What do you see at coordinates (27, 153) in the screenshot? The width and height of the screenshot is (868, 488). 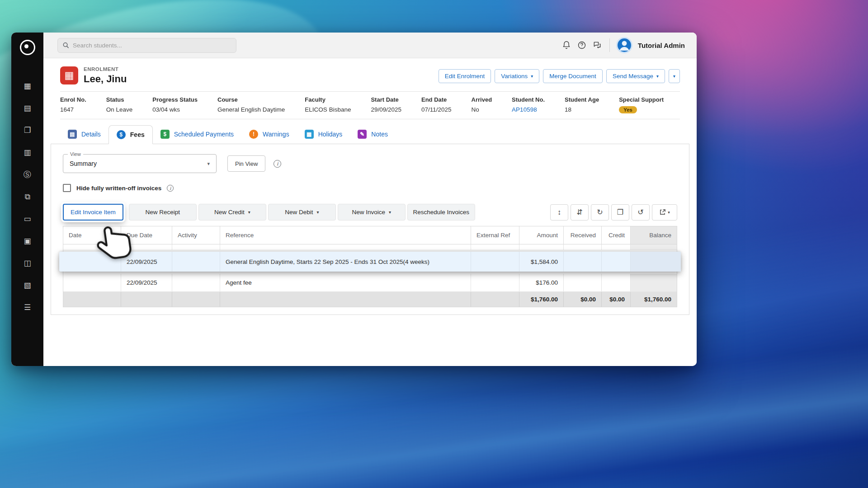 I see `sidebar-item-classes: ▥` at bounding box center [27, 153].